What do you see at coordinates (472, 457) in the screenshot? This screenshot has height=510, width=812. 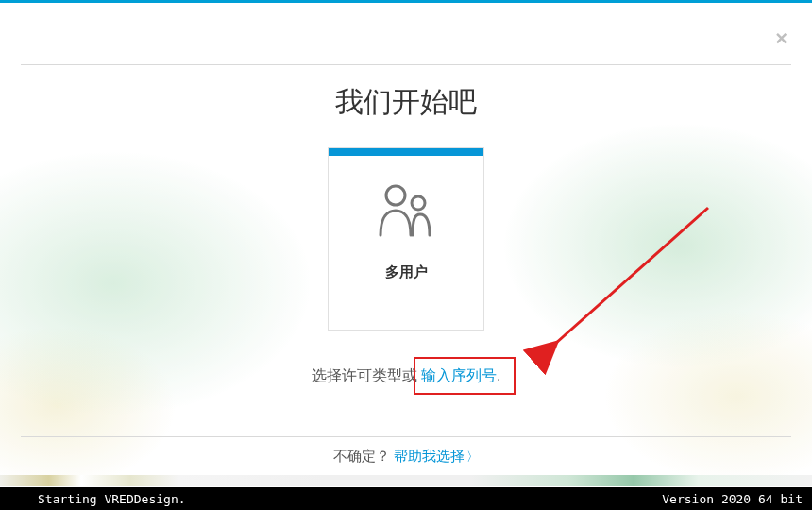 I see `chevron-right-icon: 〉` at bounding box center [472, 457].